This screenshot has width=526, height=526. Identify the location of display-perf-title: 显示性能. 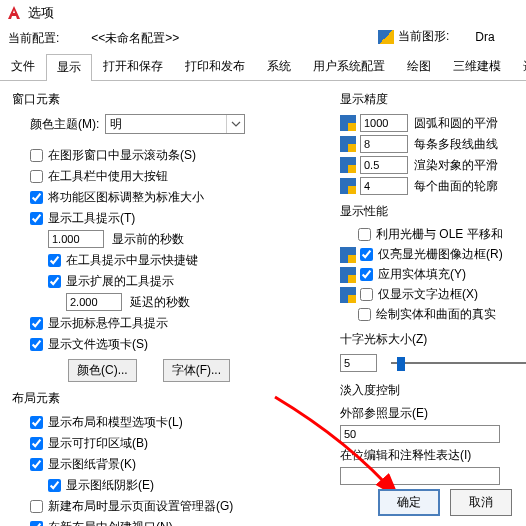
(433, 212).